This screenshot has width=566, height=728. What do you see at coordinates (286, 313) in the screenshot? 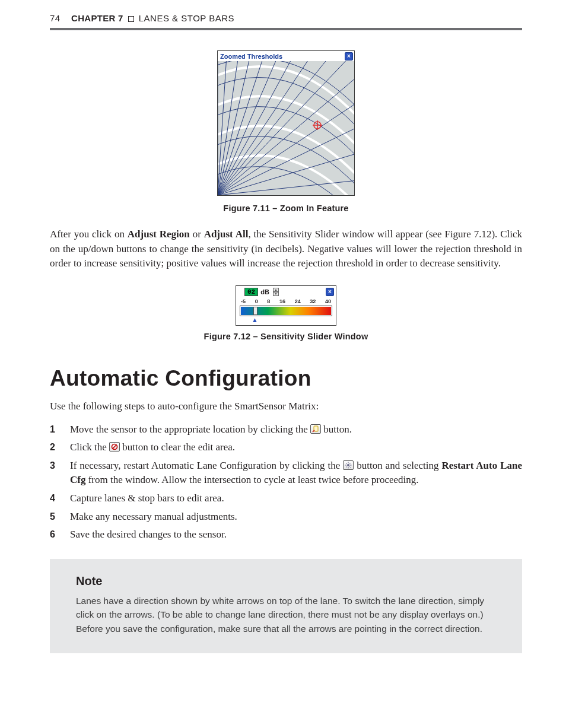
I see `figure-7-12: 02 dB ▲ ▼ × -5 0 8 16 24 32 40` at bounding box center [286, 313].